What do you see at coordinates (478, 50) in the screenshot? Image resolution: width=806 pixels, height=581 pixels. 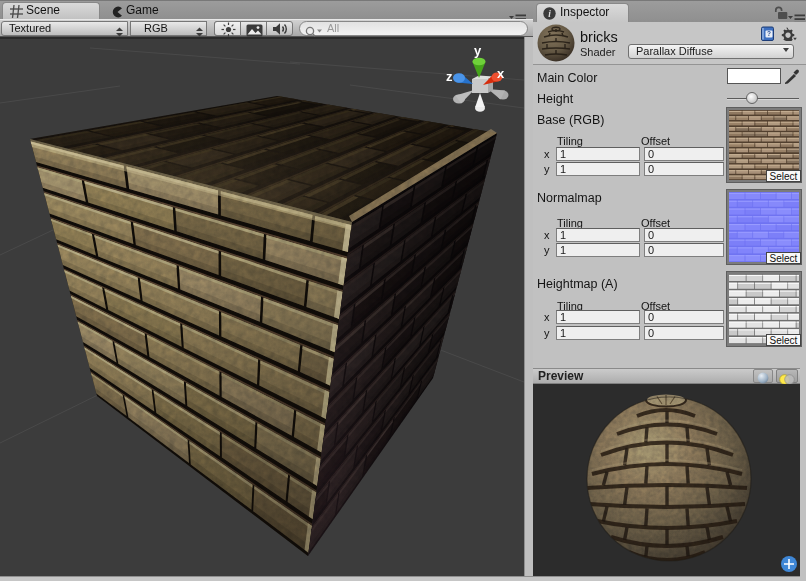 I see `svg-text: y` at bounding box center [478, 50].